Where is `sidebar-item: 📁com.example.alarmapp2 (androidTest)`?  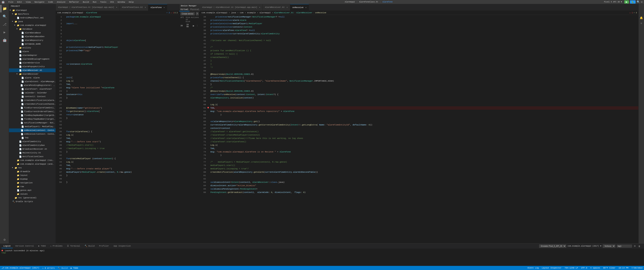 sidebar-item: 📁com.example.alarmapp2 (androidTest) is located at coordinates (32, 164).